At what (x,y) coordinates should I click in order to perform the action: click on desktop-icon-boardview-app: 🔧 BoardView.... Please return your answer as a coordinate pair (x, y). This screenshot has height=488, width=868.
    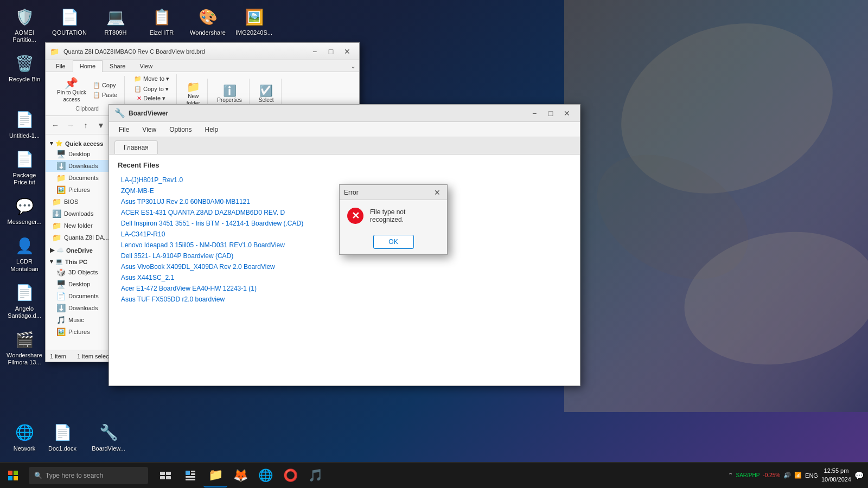
    Looking at the image, I should click on (108, 437).